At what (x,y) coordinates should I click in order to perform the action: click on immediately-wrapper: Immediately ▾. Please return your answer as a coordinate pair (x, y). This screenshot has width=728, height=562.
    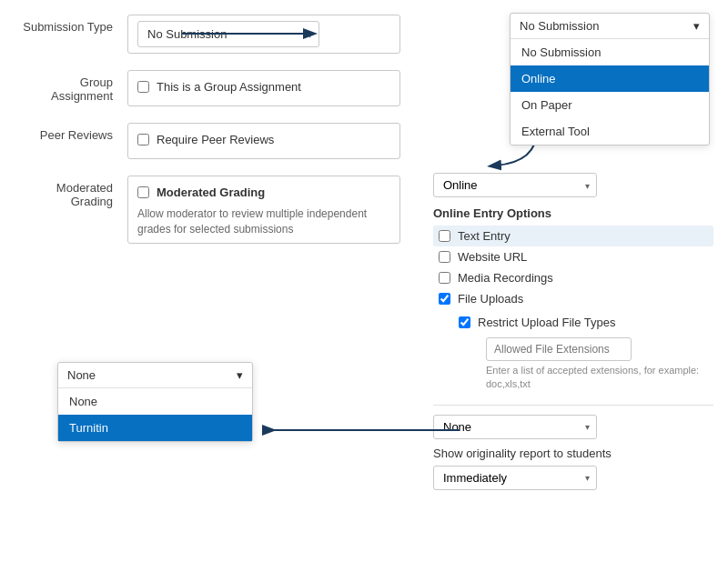
    Looking at the image, I should click on (515, 478).